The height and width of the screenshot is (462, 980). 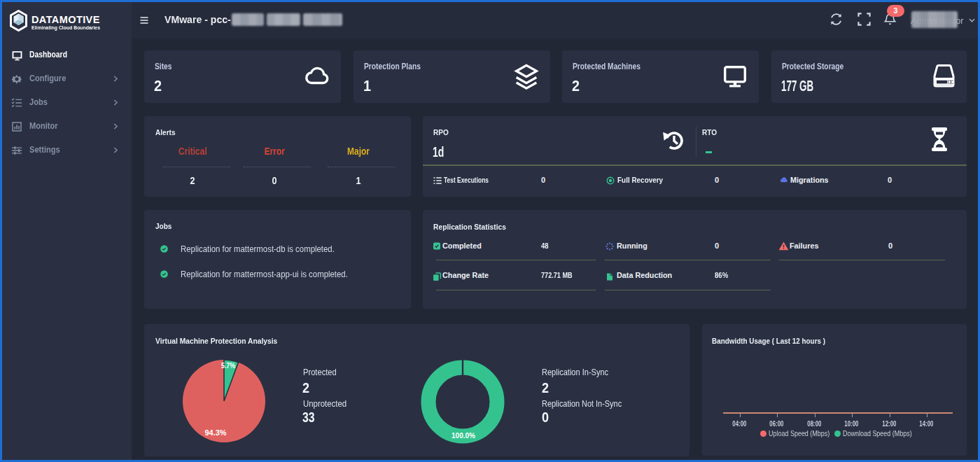 I want to click on svg-text: 94.3%, so click(x=216, y=433).